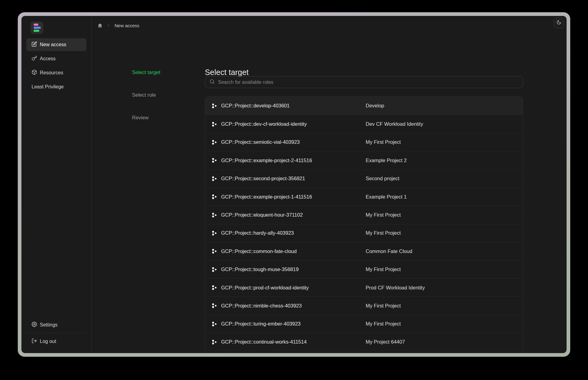  What do you see at coordinates (559, 23) in the screenshot?
I see `theme-toggle-button` at bounding box center [559, 23].